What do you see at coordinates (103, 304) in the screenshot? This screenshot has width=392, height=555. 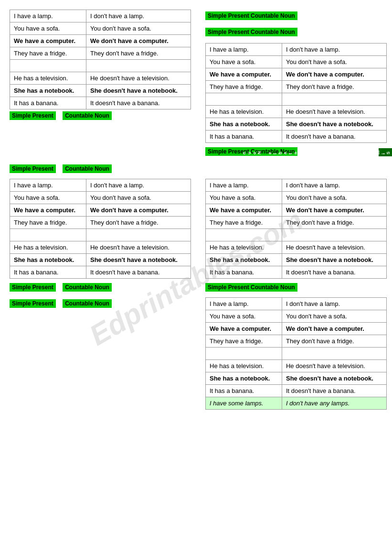 I see `label-section-4: Simple Present Countable Noun` at bounding box center [103, 304].